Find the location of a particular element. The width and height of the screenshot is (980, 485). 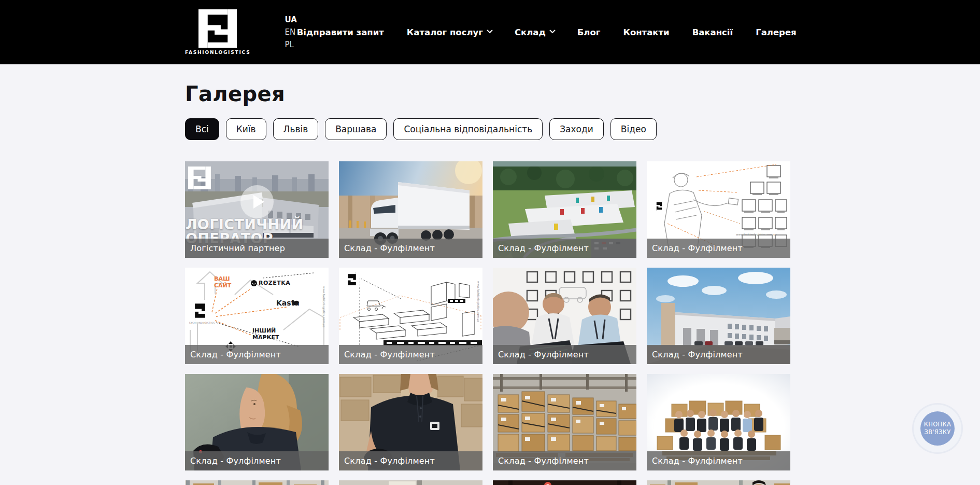

site-header: FASHIONLOGISTICS UAENPL Відправити запит… is located at coordinates (490, 32).